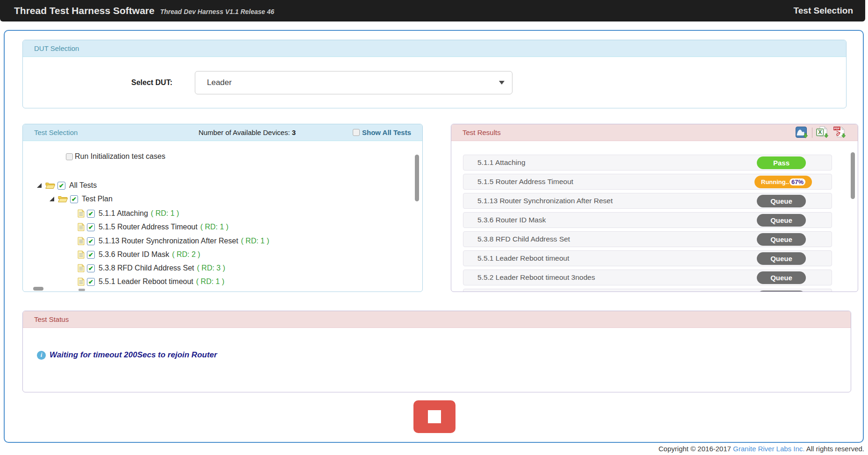 The height and width of the screenshot is (455, 868). I want to click on show-all-tests-checkbox, so click(356, 133).